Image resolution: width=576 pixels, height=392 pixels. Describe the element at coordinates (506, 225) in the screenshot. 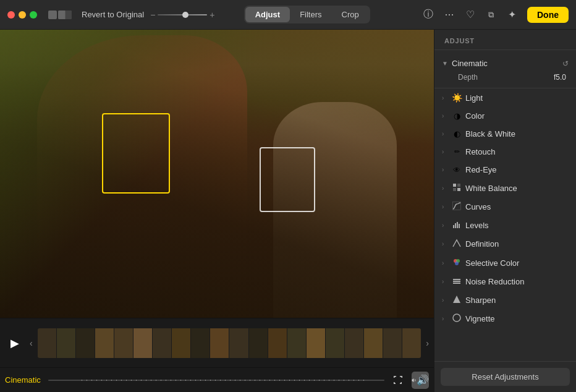

I see `adjust-item-levels: › Levels` at that location.